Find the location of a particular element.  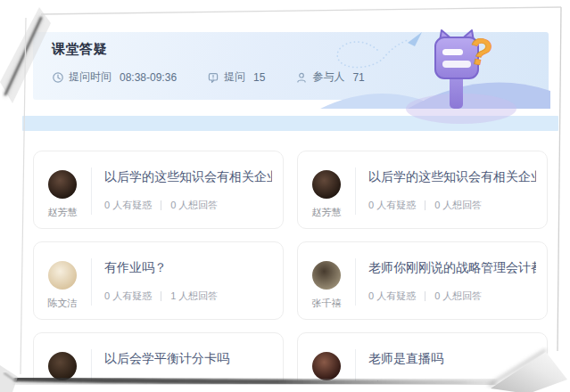

question-text: 有作业吗？ is located at coordinates (188, 268).